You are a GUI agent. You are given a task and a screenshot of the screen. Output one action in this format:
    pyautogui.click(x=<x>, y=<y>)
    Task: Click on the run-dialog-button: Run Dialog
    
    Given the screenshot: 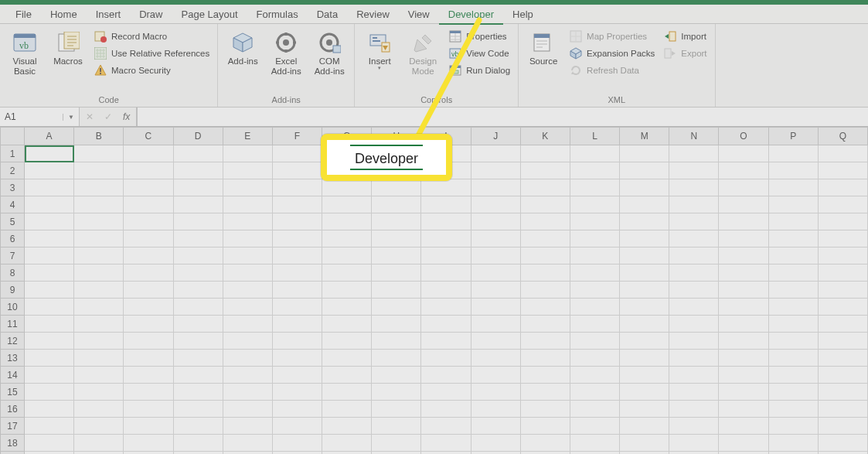 What is the action you would take?
    pyautogui.click(x=479, y=70)
    